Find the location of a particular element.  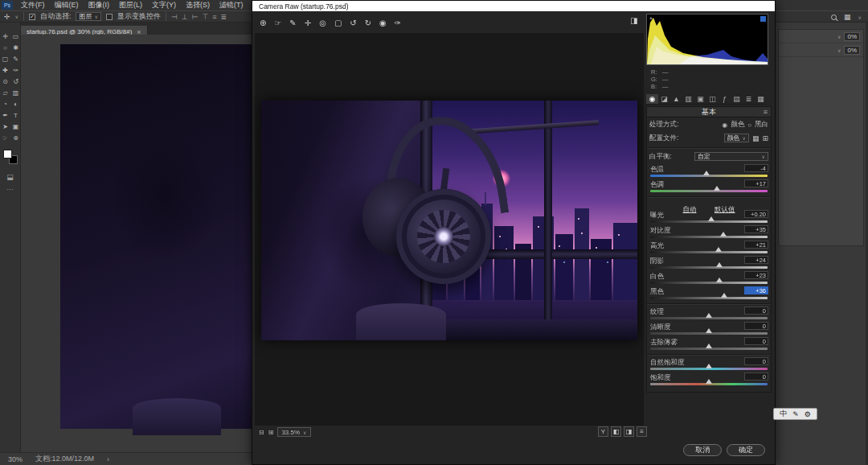

tool-button: ▣ is located at coordinates (16, 126).